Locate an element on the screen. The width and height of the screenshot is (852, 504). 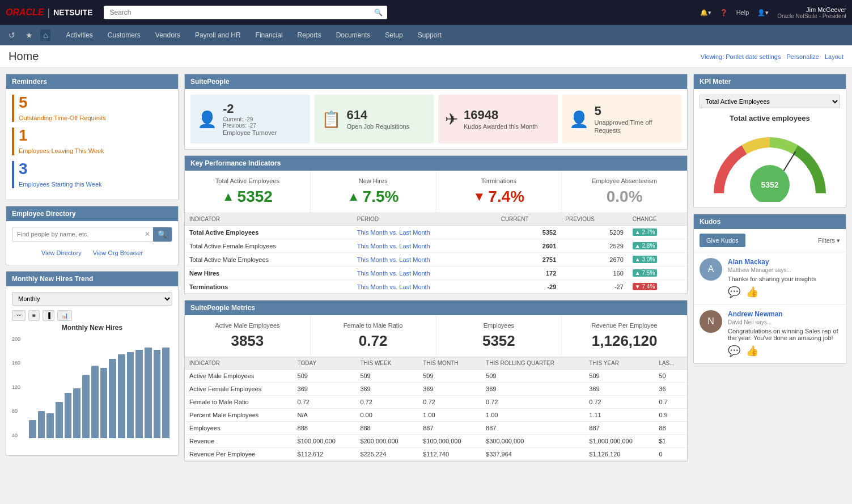
nav-vendors: Vendors is located at coordinates (168, 35).